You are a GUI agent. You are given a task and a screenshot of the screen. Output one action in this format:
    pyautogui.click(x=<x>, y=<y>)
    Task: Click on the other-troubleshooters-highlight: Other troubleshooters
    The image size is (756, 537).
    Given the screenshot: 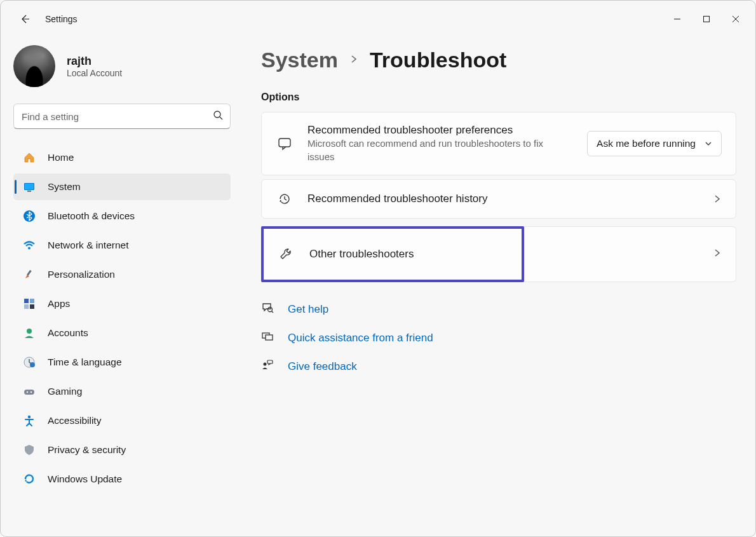 What is the action you would take?
    pyautogui.click(x=393, y=254)
    